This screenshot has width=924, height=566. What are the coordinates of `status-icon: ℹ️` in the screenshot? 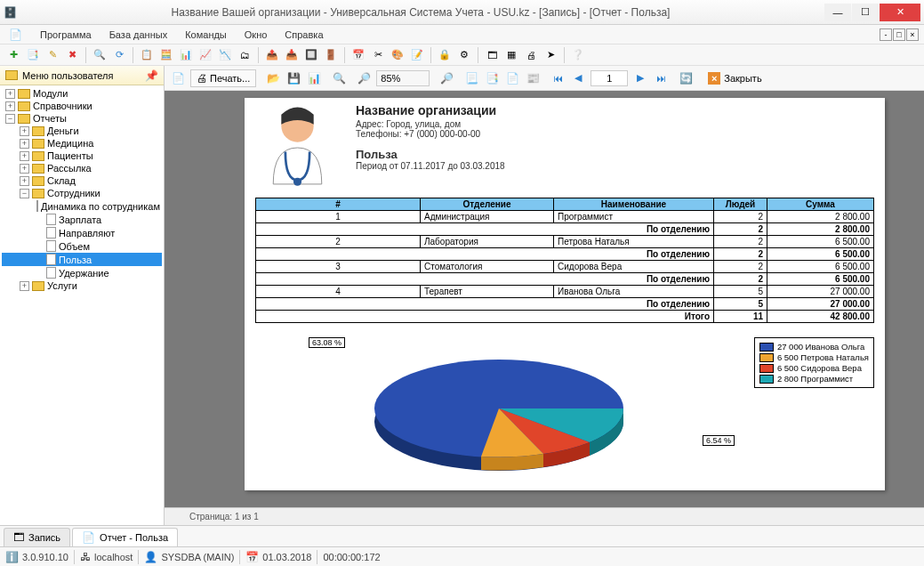 It's located at (12, 557).